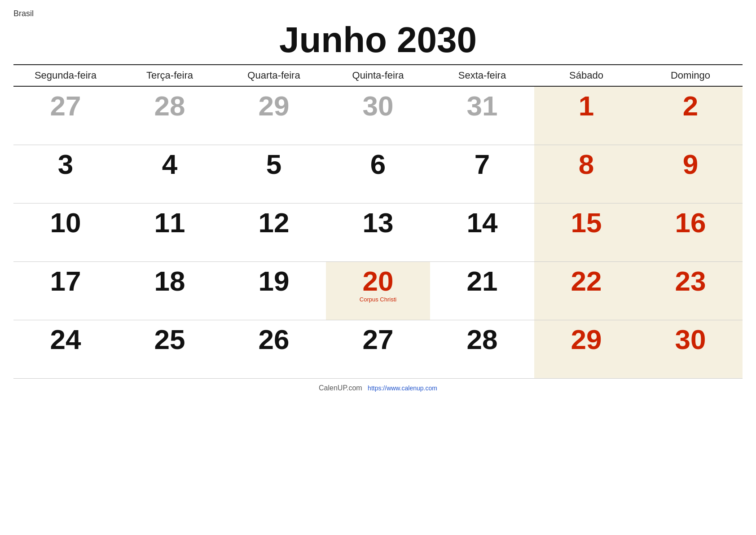 This screenshot has height=535, width=756. I want to click on calendar-cell: 3, so click(66, 174).